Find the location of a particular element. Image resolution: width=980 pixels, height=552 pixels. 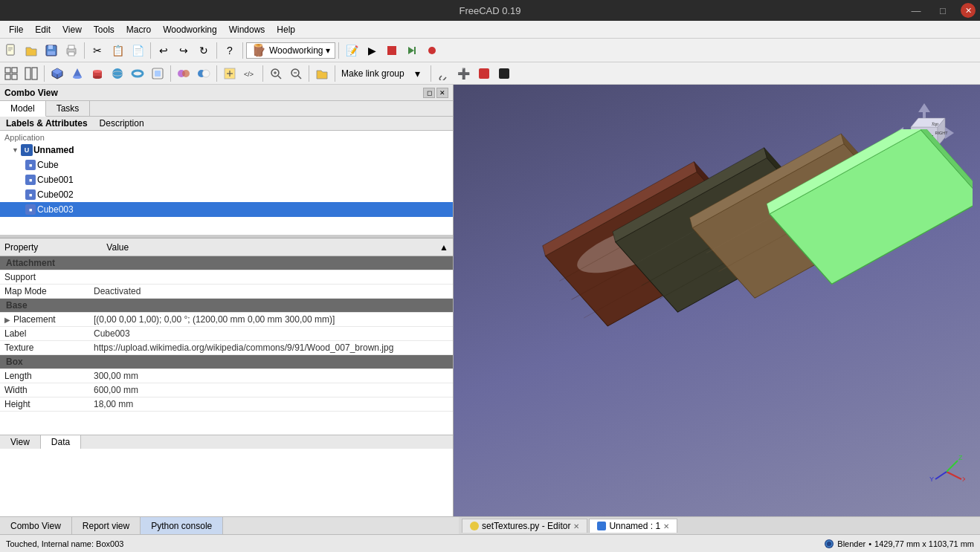

macro-run-button: ▶ is located at coordinates (372, 51).